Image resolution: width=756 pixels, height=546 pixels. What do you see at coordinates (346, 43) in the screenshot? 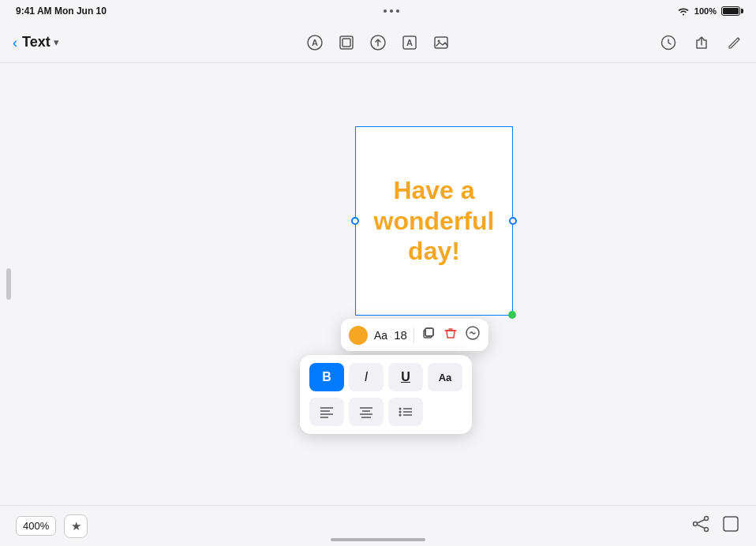
I see `layers-icon` at bounding box center [346, 43].